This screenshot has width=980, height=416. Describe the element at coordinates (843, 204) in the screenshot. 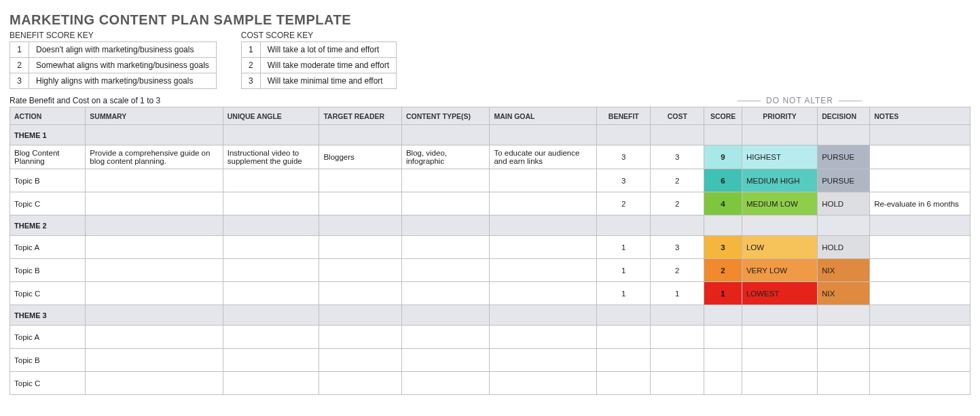

I see `decision-cell: HOLD` at that location.